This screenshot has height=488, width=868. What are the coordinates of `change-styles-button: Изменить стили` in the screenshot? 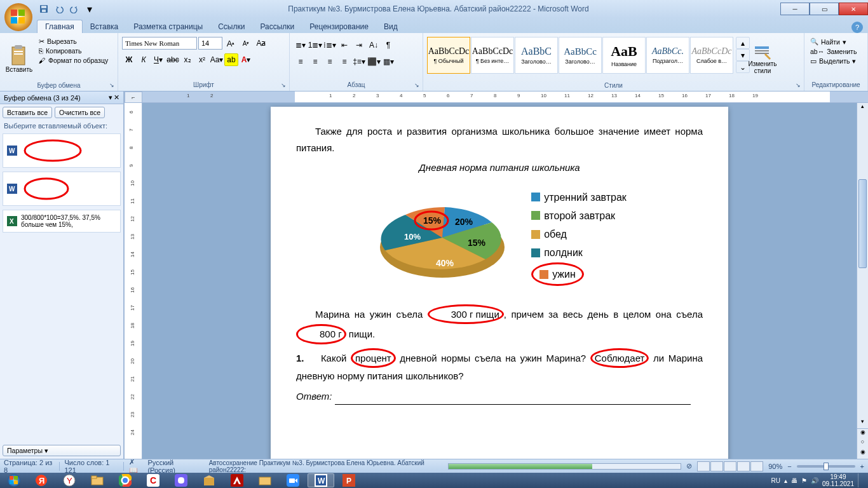 It's located at (763, 58).